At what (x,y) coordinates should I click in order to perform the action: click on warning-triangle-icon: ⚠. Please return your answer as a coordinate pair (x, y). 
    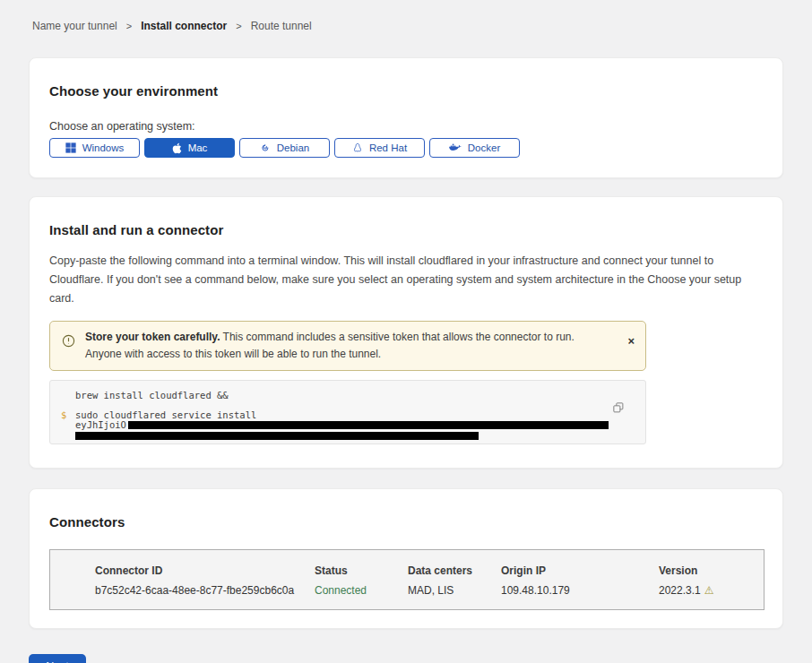
    Looking at the image, I should click on (710, 590).